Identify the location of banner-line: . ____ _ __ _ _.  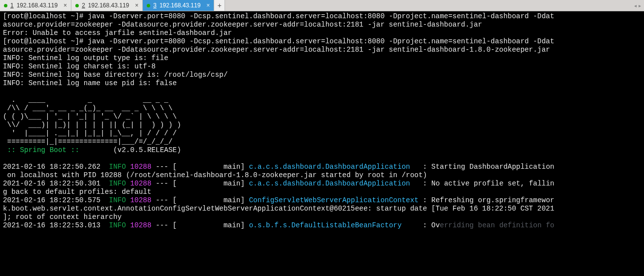
(86, 100).